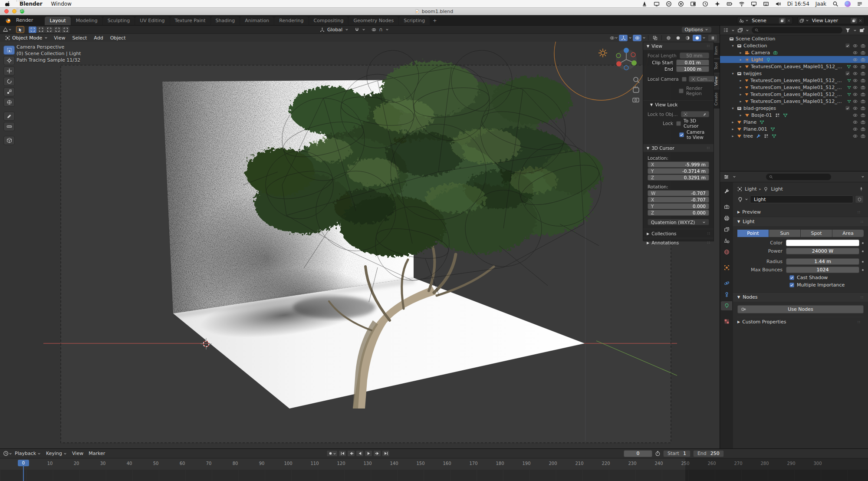 The height and width of the screenshot is (481, 868). I want to click on topbar-menu: Render, so click(25, 20).